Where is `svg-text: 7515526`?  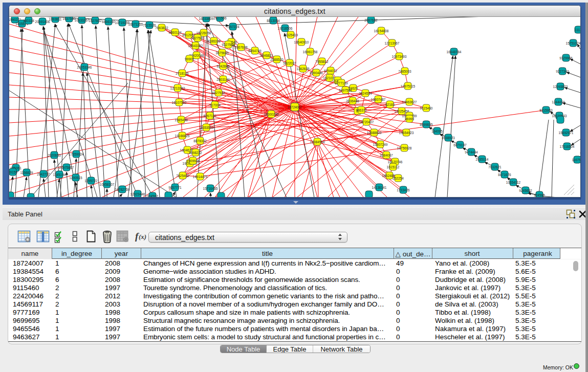 svg-text: 7515526 is located at coordinates (149, 26).